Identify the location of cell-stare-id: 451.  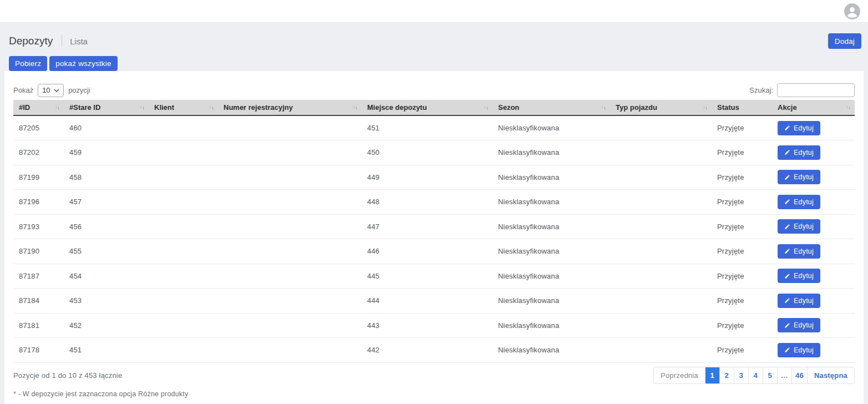
(106, 351).